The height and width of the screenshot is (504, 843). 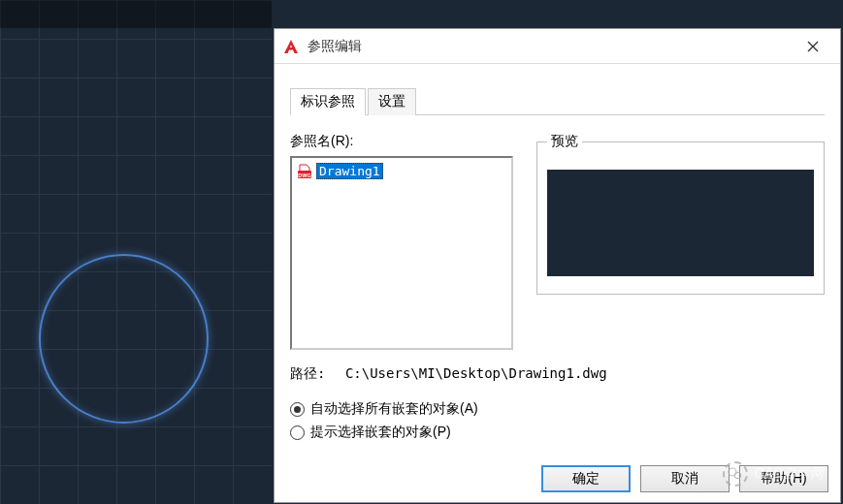 What do you see at coordinates (305, 174) in the screenshot?
I see `svg-text: DWG` at bounding box center [305, 174].